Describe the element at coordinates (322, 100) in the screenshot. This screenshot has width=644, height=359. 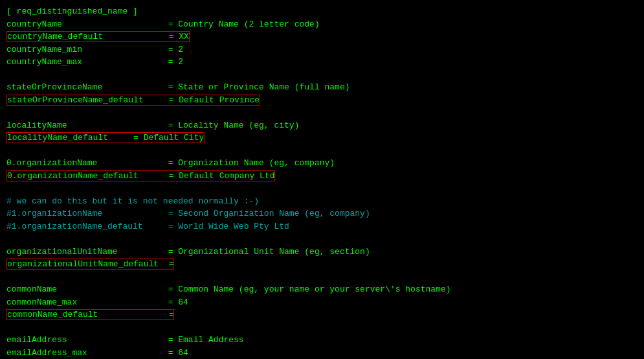
I see `line-stateOrProvinceName_default: stateOrProvinceName_default = Default Pr…` at that location.